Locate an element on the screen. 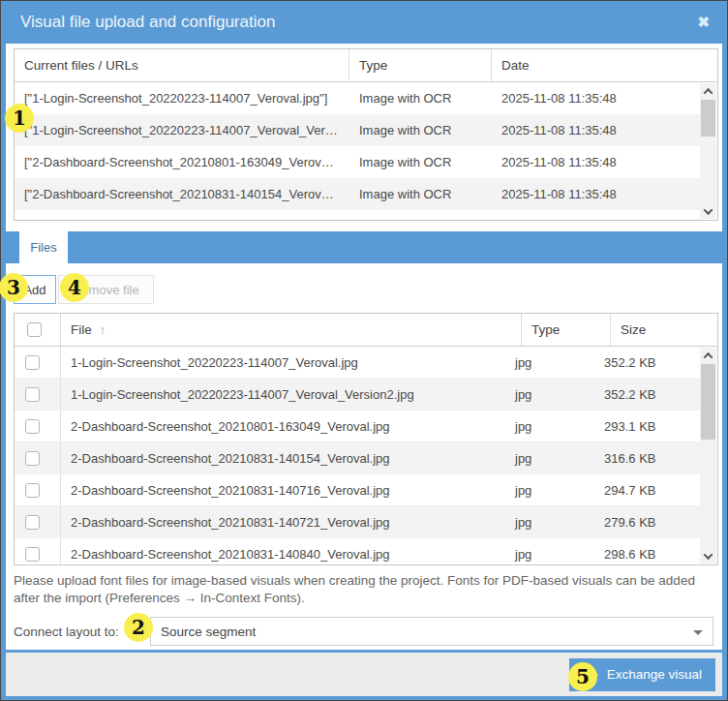  annotation-badge-4: 4 is located at coordinates (75, 288).